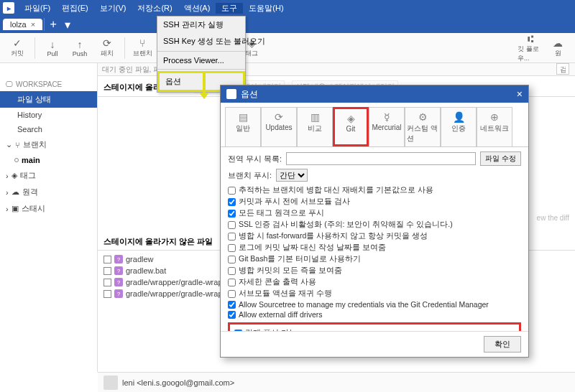  Describe the element at coordinates (530, 39) in the screenshot. I see `gitflow-icon: ⑆` at that location.